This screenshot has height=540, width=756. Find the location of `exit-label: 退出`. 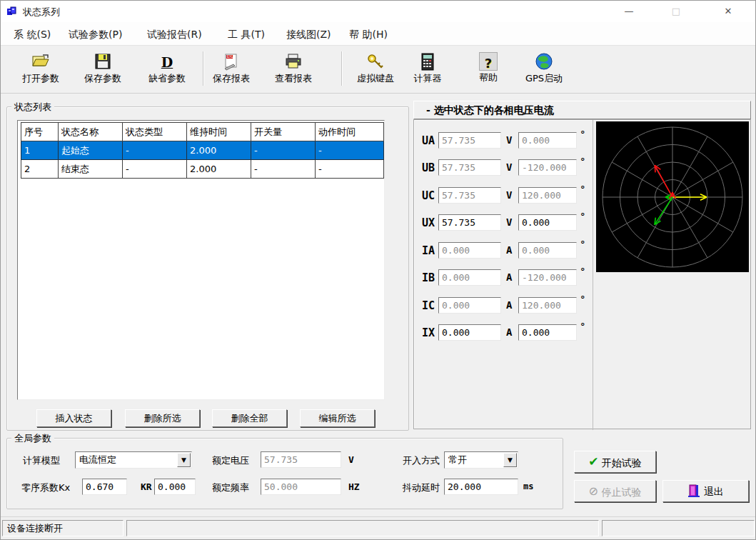

exit-label: 退出 is located at coordinates (714, 491).